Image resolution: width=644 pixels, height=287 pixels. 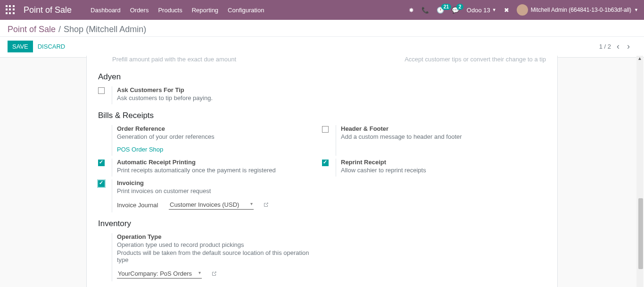 I want to click on optype-title: Operation Type, so click(x=220, y=237).